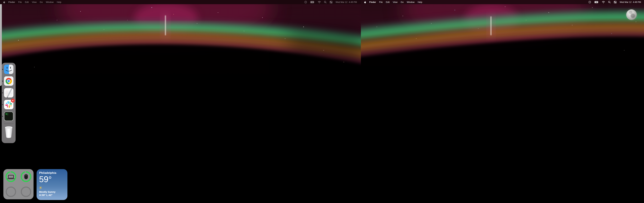 The image size is (644, 203). I want to click on weather-high-low: H:59° L:42°, so click(52, 195).